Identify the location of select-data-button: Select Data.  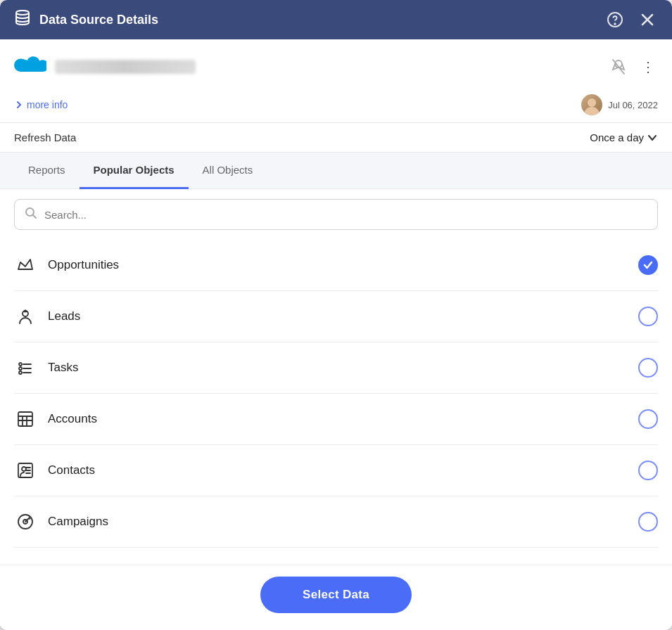
(336, 595).